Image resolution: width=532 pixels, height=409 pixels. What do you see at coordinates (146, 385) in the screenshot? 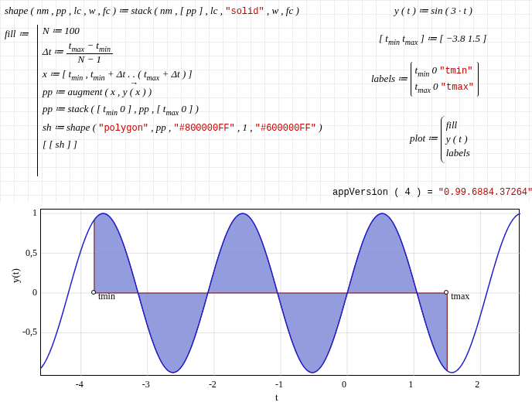
I see `x-tick: -3` at bounding box center [146, 385].